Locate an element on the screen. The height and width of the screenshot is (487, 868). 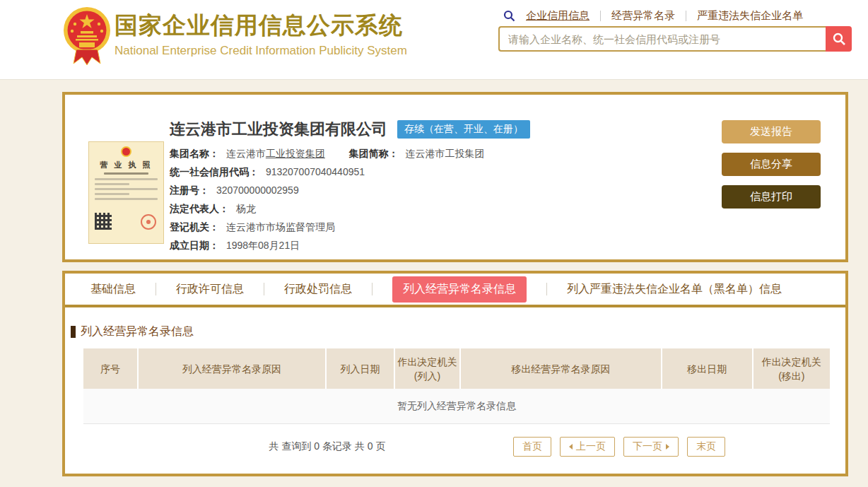
reg-no-value: 320700000002959 is located at coordinates (257, 190).